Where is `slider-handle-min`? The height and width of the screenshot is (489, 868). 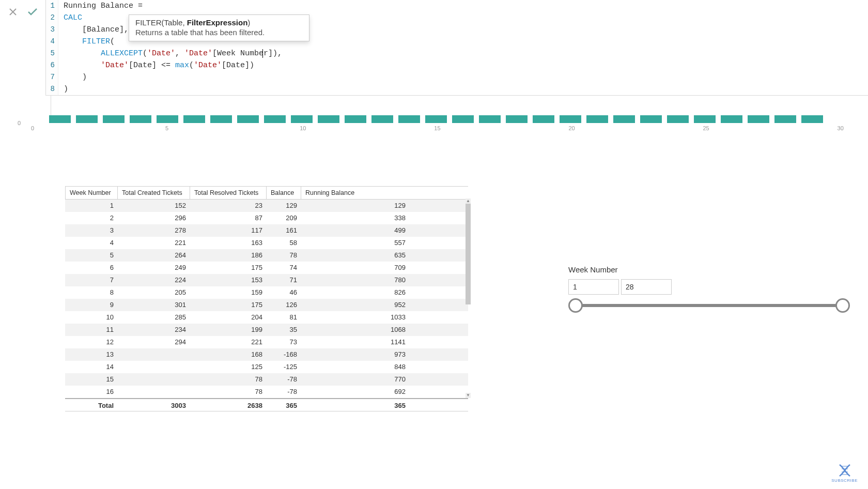
slider-handle-min is located at coordinates (576, 305).